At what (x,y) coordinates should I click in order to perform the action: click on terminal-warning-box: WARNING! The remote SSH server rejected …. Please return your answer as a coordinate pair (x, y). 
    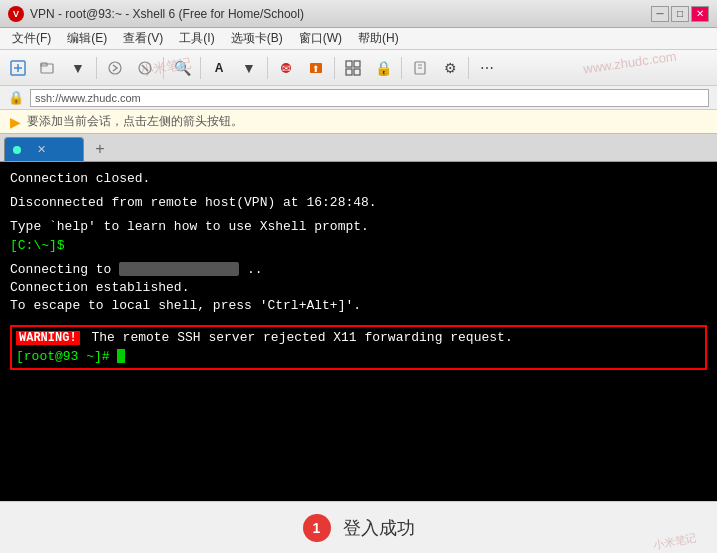
    Looking at the image, I should click on (358, 347).